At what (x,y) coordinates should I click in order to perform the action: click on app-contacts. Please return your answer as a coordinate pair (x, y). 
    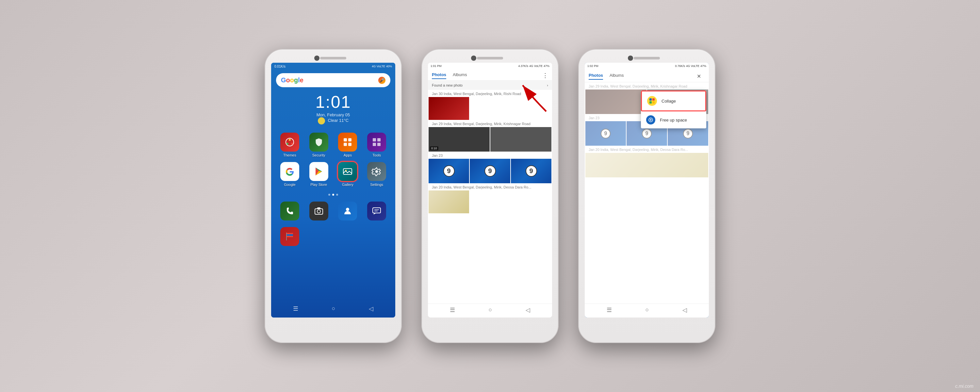
    Looking at the image, I should click on (348, 212).